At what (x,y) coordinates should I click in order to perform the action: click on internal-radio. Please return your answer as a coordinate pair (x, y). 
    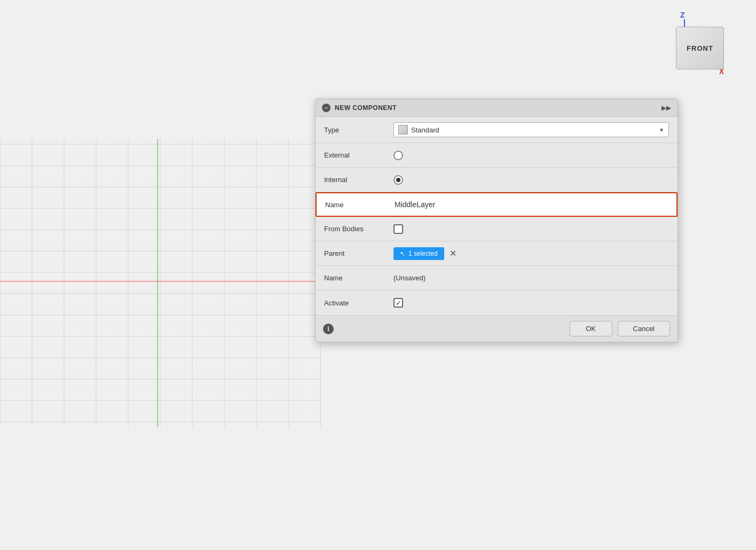
    Looking at the image, I should click on (398, 180).